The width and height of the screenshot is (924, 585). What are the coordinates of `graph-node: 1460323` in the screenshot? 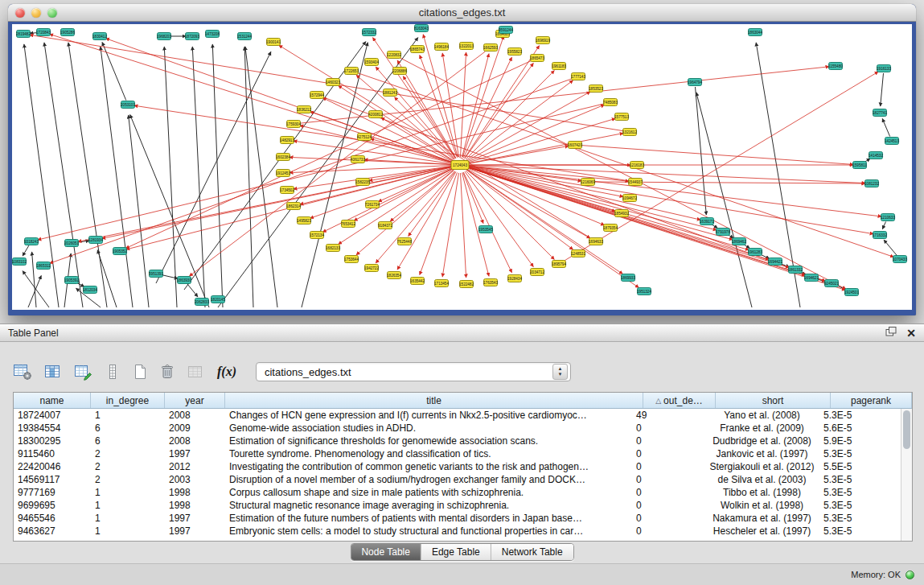 It's located at (333, 82).